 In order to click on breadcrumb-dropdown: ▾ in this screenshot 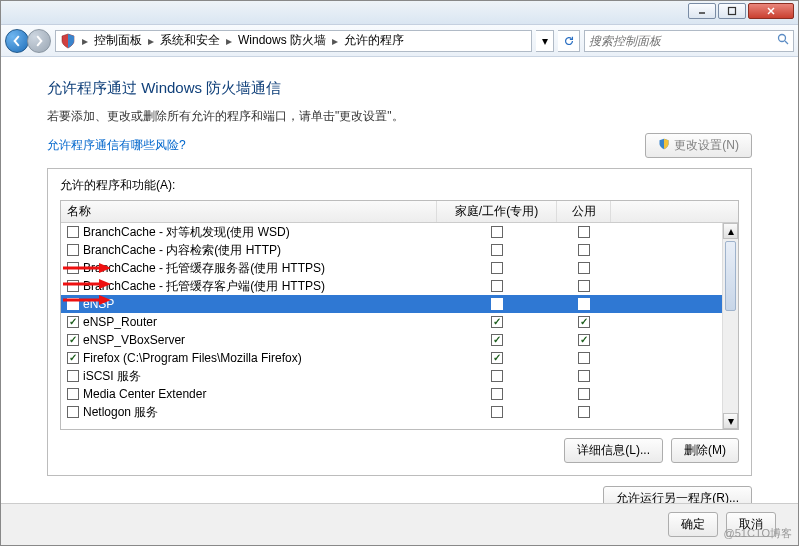, I will do `click(545, 41)`.